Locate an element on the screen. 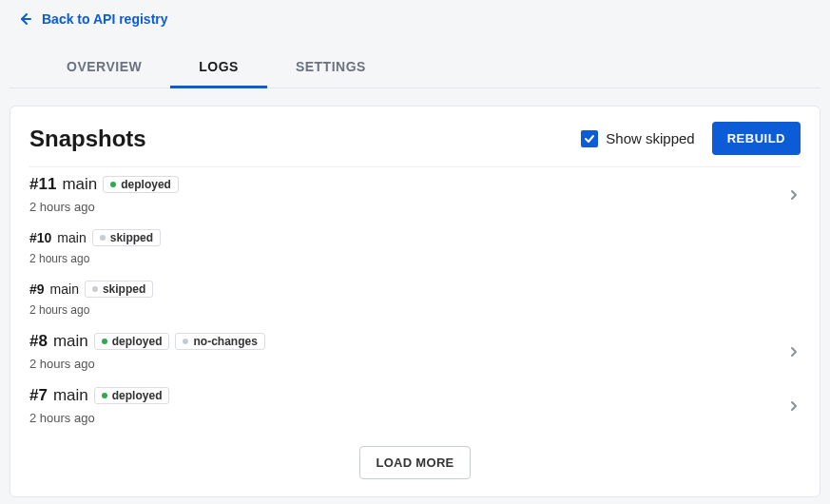 Image resolution: width=830 pixels, height=504 pixels. snapshot-info: #9 mainskipped2 hours ago is located at coordinates (91, 299).